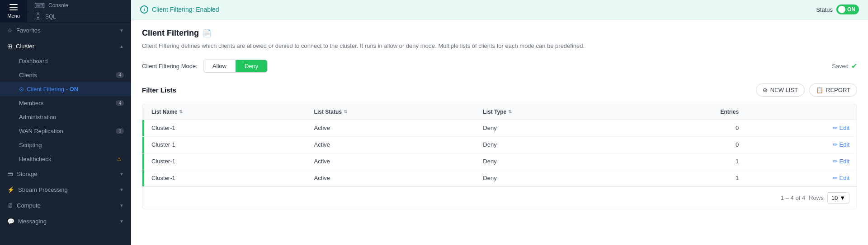  What do you see at coordinates (79, 11) in the screenshot?
I see `console-sql-nav: ⌨ Console 🗄 SQL` at bounding box center [79, 11].